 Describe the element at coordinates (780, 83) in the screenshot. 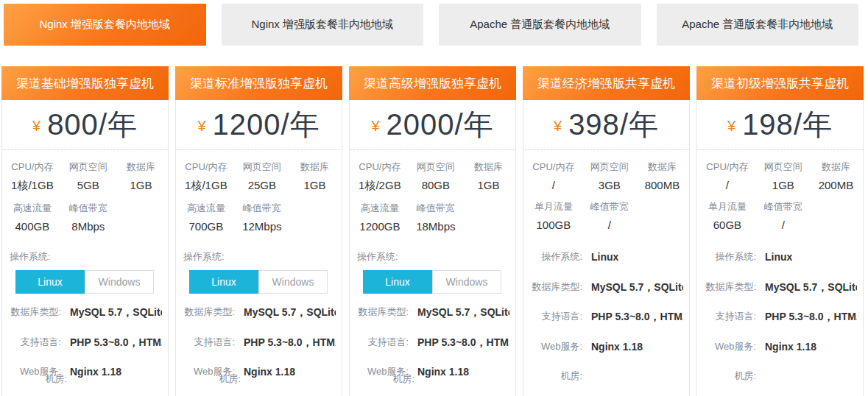

I see `plan-title: 渠道初级增强版共享虚机` at that location.